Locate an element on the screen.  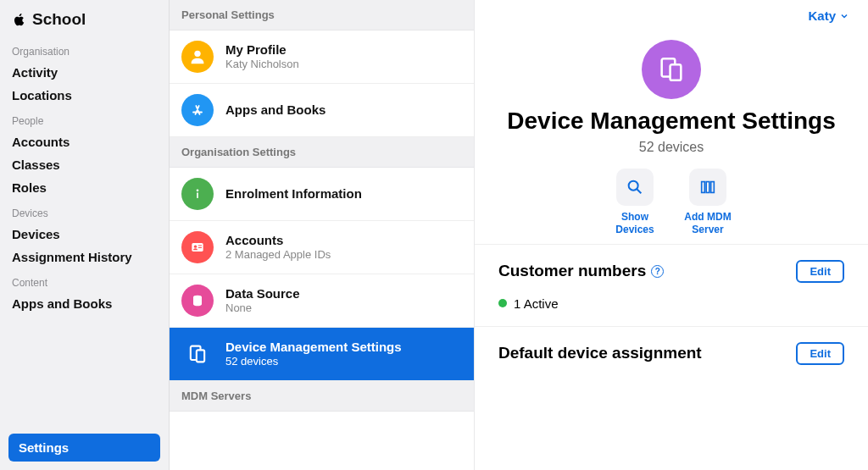
person-icon is located at coordinates (198, 57).